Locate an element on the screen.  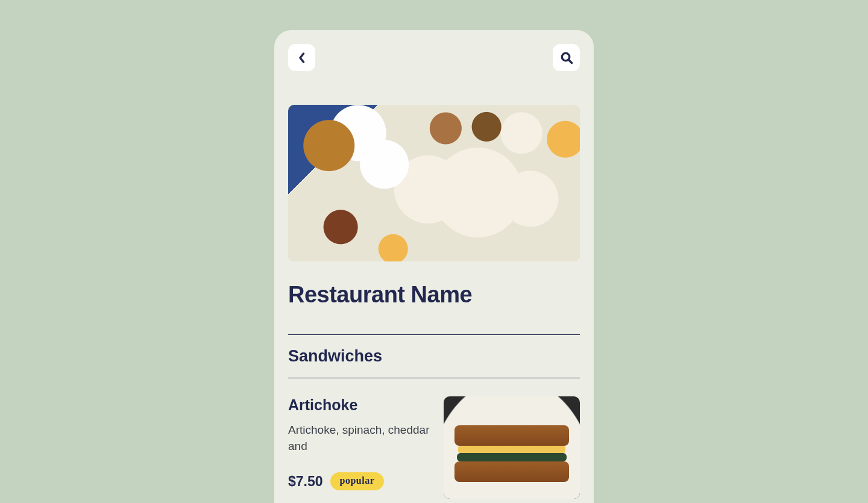
back-button is located at coordinates (301, 58).